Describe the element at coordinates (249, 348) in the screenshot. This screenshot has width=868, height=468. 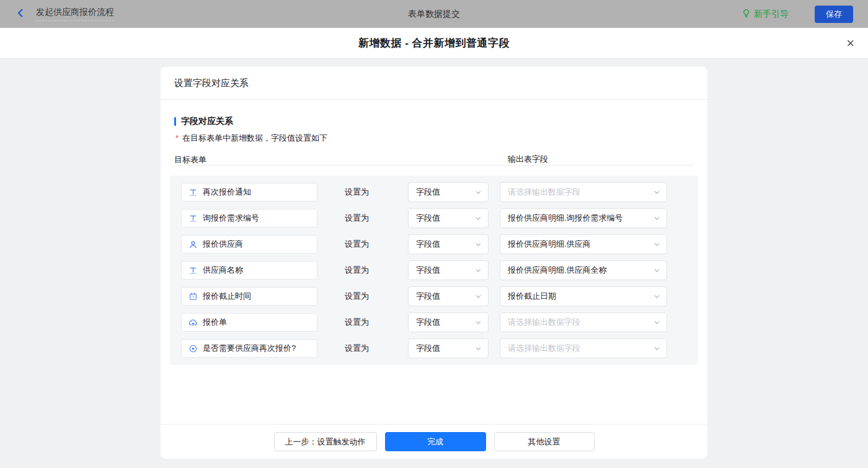
I see `target-field: 是否需要供应商再次报价?` at that location.